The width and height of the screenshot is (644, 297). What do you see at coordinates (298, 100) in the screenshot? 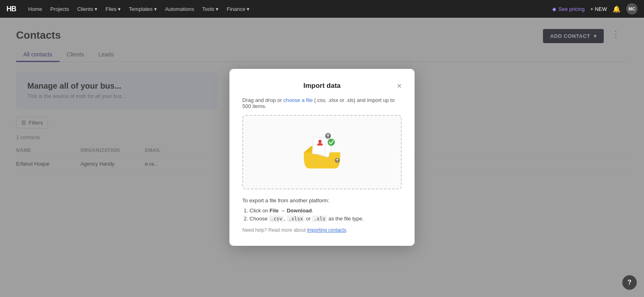
I see `choose-file-link: choose a file` at bounding box center [298, 100].